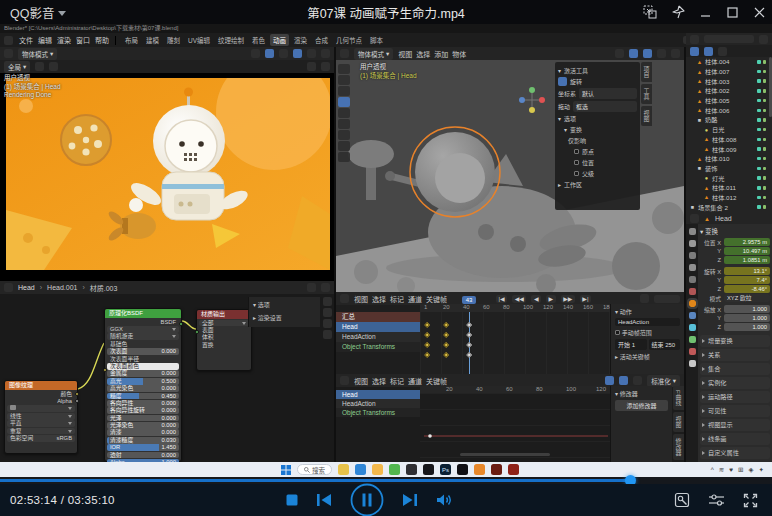 This screenshot has width=772, height=516. What do you see at coordinates (143, 448) in the screenshot?
I see `bsdf-property-row: IOR1.450` at bounding box center [143, 448].